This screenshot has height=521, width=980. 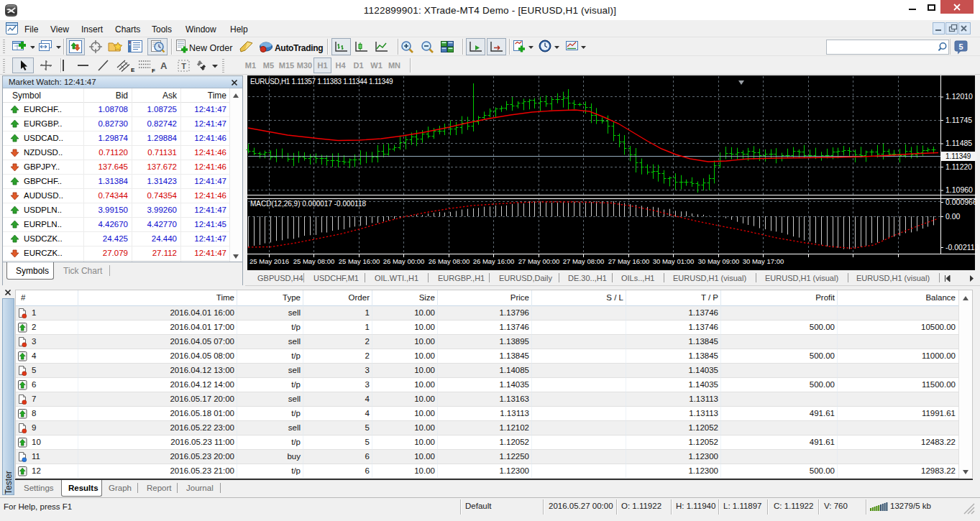 I want to click on svg-text: 27 May 00:00, so click(x=539, y=262).